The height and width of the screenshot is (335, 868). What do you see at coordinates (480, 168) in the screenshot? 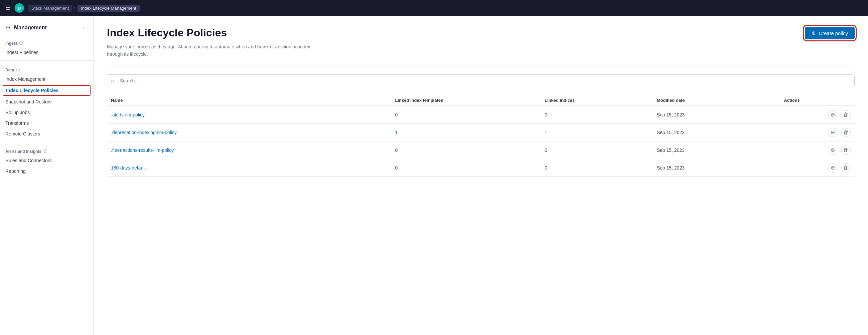
I see `table-row: 180-days-default 0 0 Sep 15, 2023 ⊕ 🗑` at bounding box center [480, 168].